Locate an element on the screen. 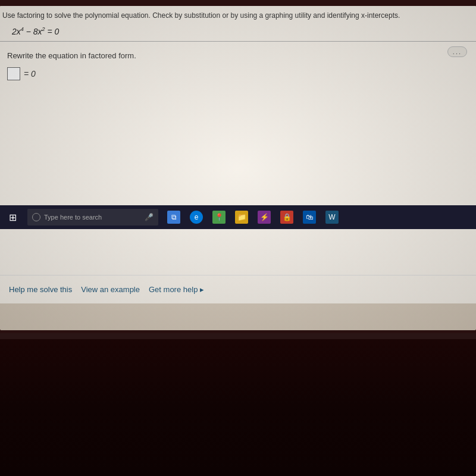 This screenshot has width=476, height=476. start-button: ⊞ is located at coordinates (12, 217).